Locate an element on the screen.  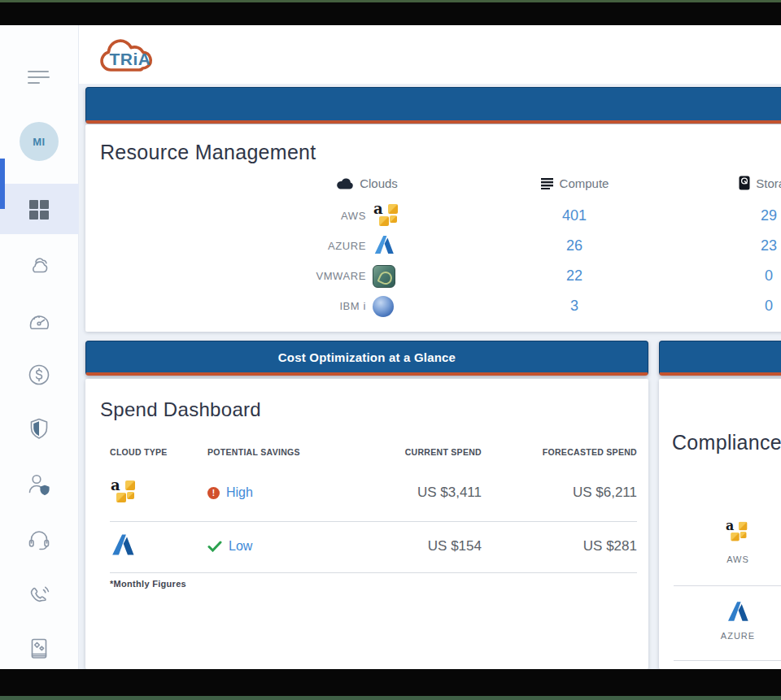
ibm-i-icon is located at coordinates (383, 307).